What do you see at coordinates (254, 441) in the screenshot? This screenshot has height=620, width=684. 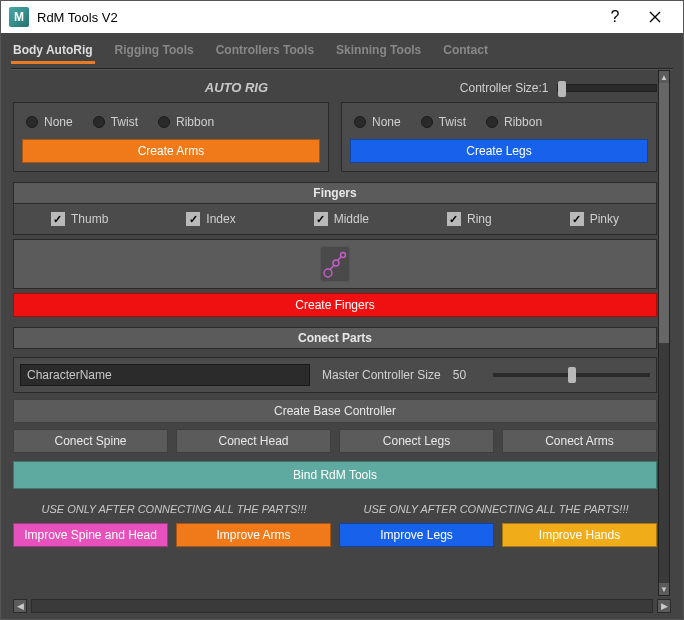 I see `connect-head-button: Conect Head` at bounding box center [254, 441].